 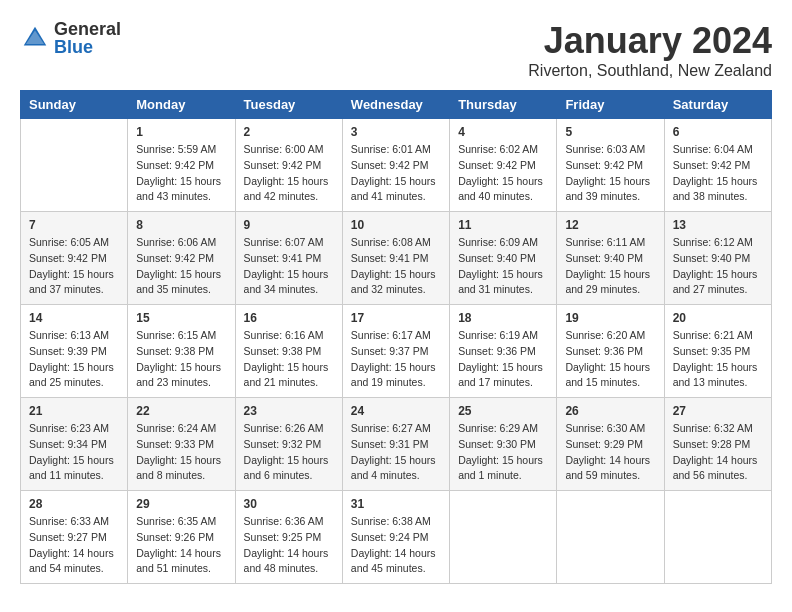 What do you see at coordinates (181, 225) in the screenshot?
I see `day-number: 8` at bounding box center [181, 225].